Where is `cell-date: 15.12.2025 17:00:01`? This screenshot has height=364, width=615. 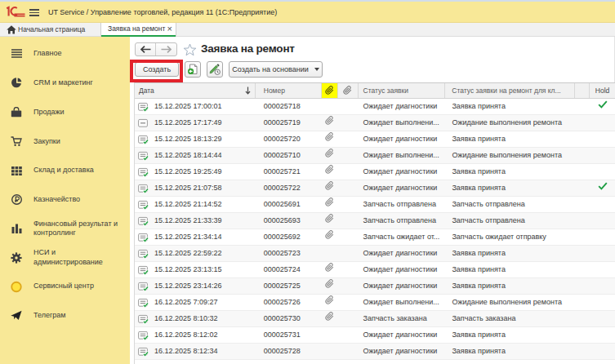 cell-date: 15.12.2025 17:00:01 is located at coordinates (195, 106).